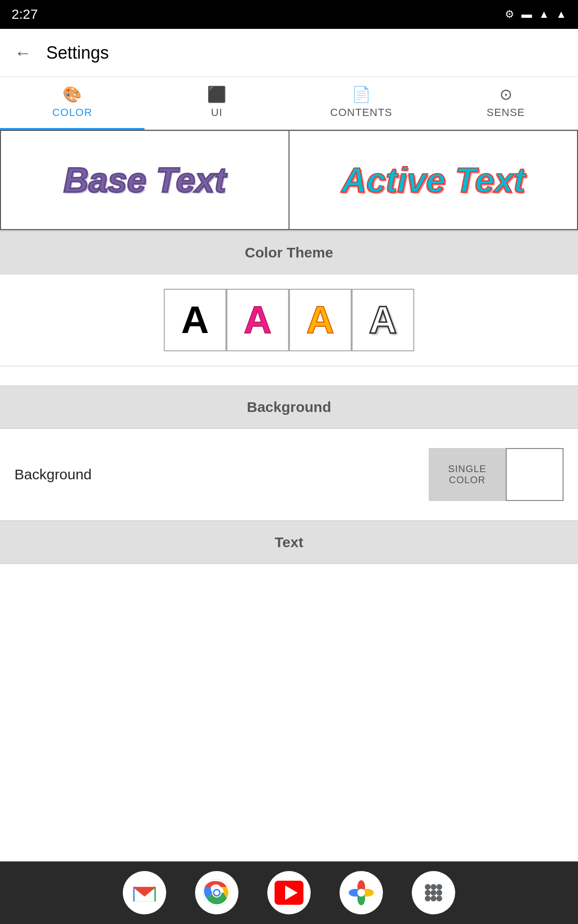 This screenshot has width=578, height=924. Describe the element at coordinates (289, 14) in the screenshot. I see `status-bar: 2:27 ⚙ ▬ ▲ ▲` at that location.